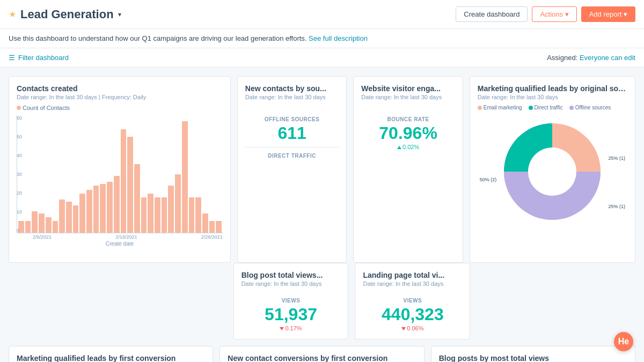 The image size is (644, 362). What do you see at coordinates (292, 119) in the screenshot?
I see `offline-sources-label: OFFLINE SOURCES` at bounding box center [292, 119].